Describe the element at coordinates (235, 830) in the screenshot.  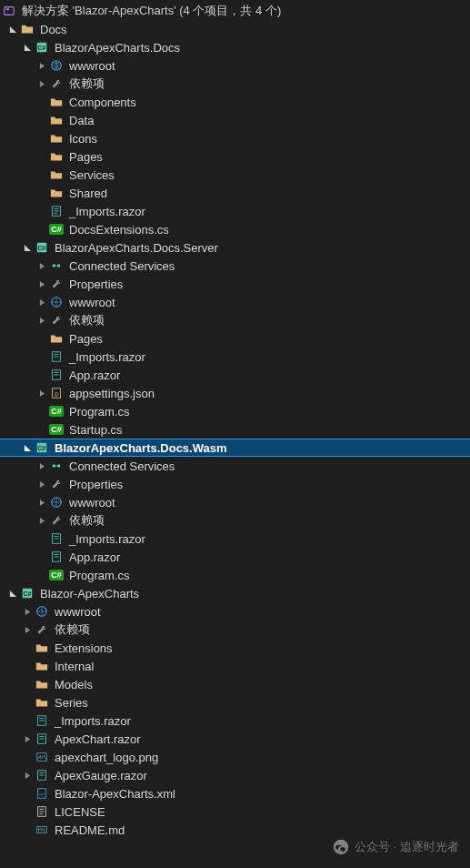
I see `file-readme-md: README.md` at that location.